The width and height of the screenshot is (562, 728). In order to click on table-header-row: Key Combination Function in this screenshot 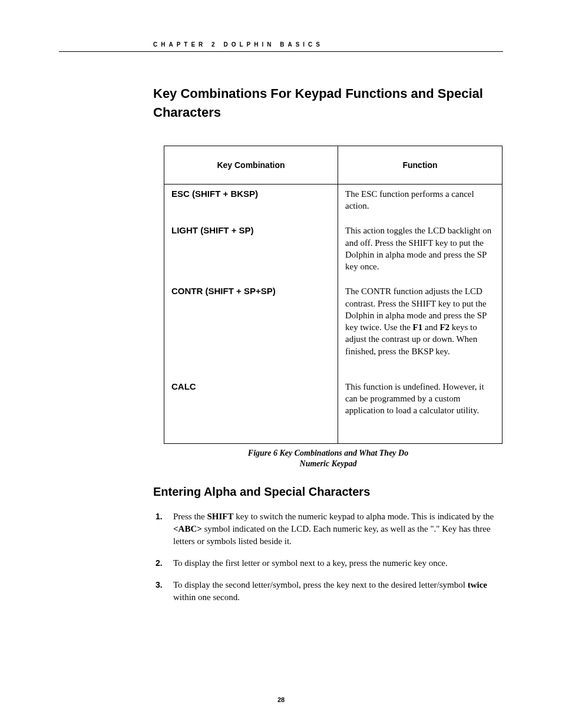, I will do `click(333, 165)`.